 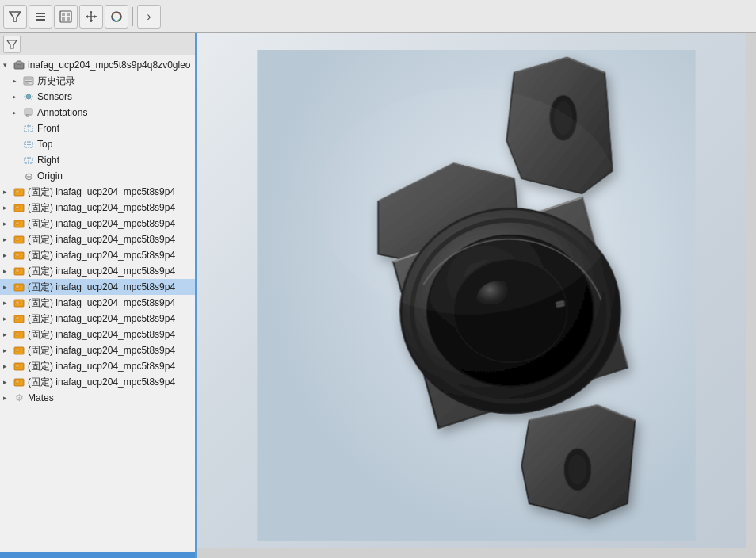 I want to click on tree-mates-item: ▸ ⚙ Mates, so click(x=97, y=398).